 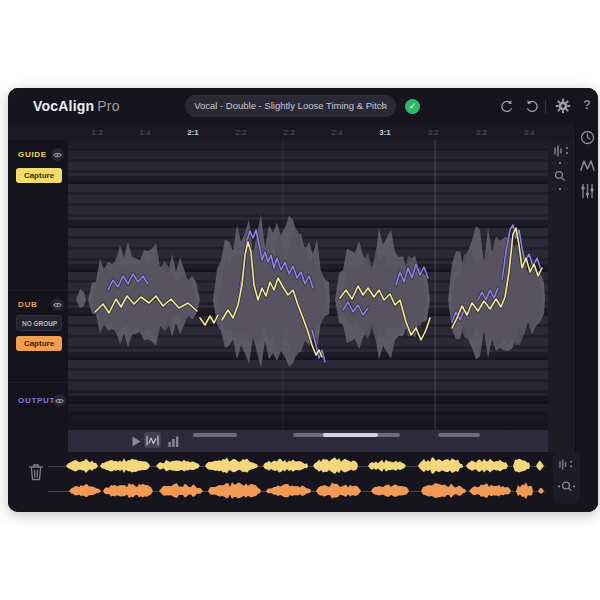 What do you see at coordinates (295, 491) in the screenshot?
I see `dub-overview-waveform` at bounding box center [295, 491].